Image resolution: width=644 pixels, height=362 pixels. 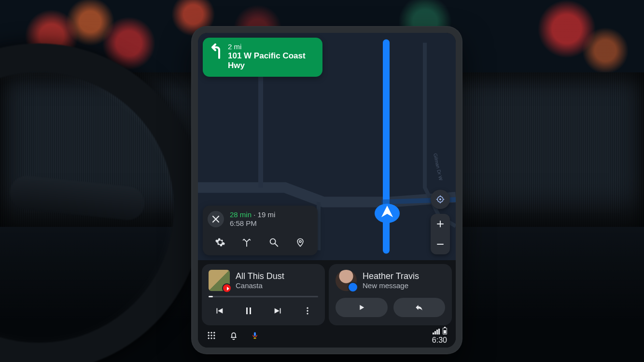 I want to click on message-status: New message, so click(x=391, y=286).